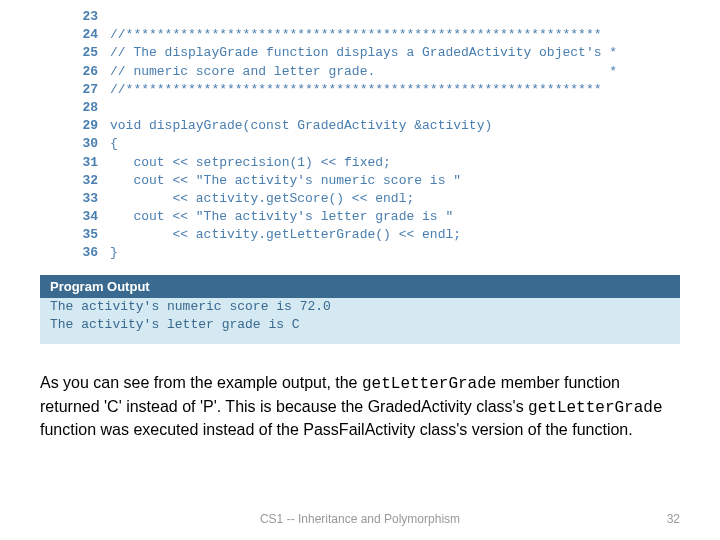 The image size is (720, 540). I want to click on code-line: 36}, so click(375, 253).